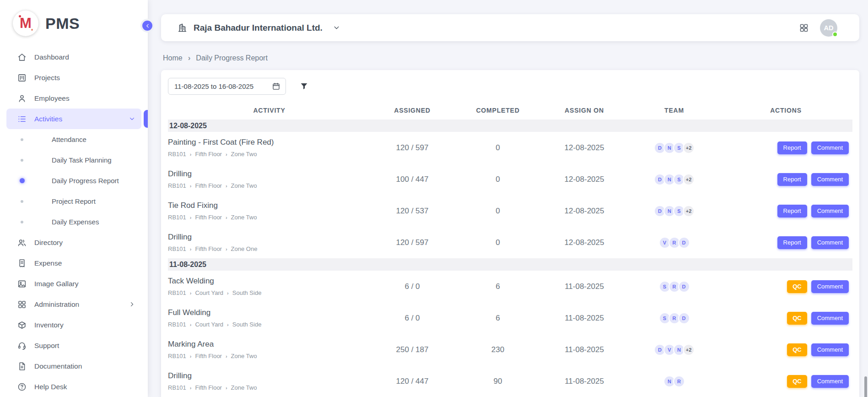  Describe the element at coordinates (182, 27) in the screenshot. I see `building-icon` at that location.